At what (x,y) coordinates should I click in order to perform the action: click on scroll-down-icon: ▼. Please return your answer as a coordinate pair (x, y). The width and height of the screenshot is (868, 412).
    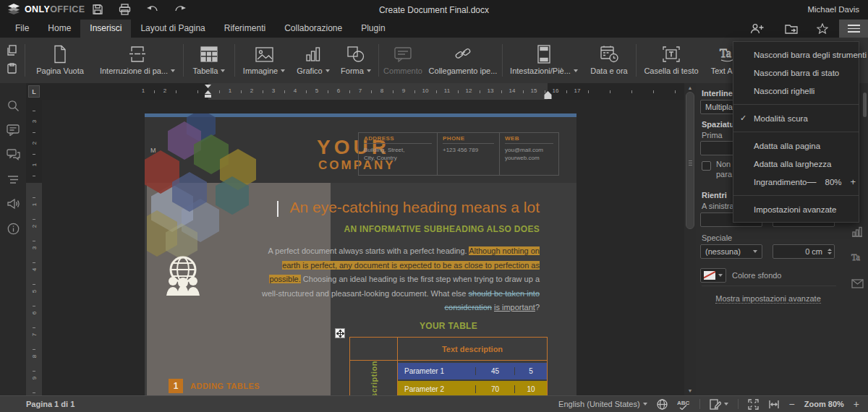
    Looking at the image, I should click on (690, 390).